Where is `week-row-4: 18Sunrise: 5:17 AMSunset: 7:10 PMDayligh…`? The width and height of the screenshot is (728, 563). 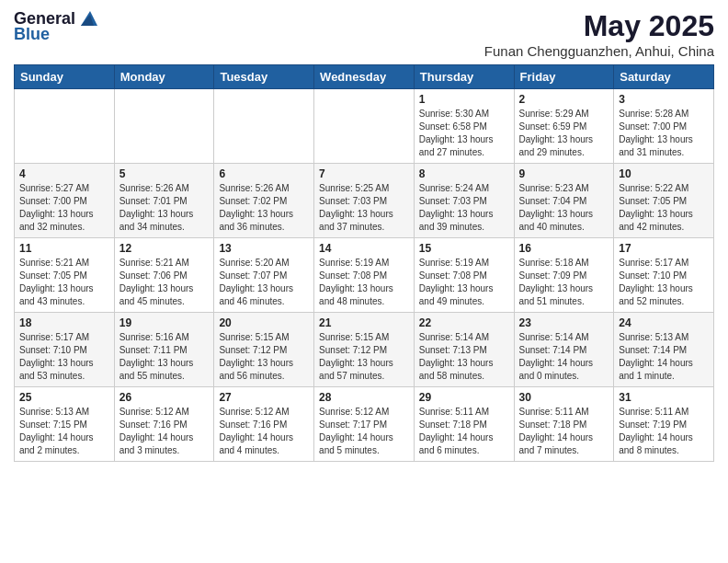
week-row-4: 18Sunrise: 5:17 AMSunset: 7:10 PMDayligh… is located at coordinates (364, 350).